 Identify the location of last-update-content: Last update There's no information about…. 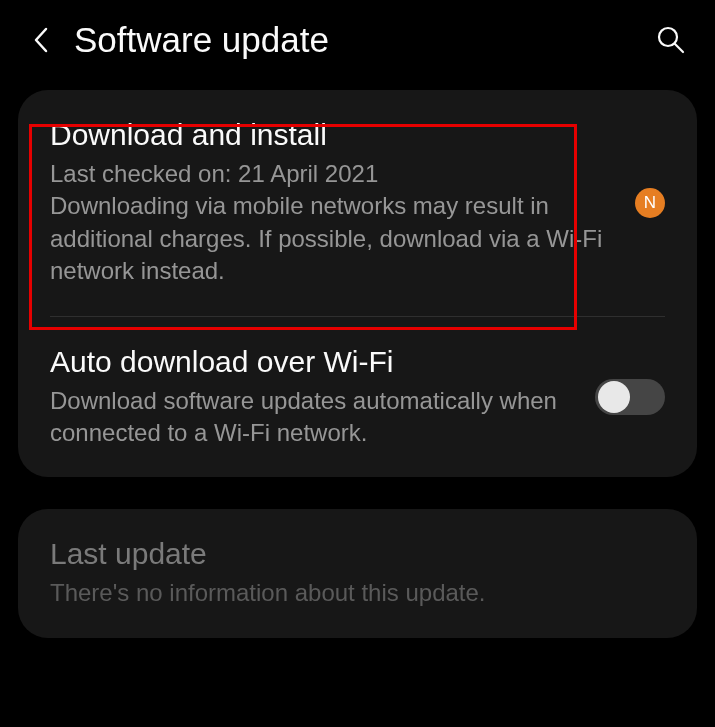
(358, 573).